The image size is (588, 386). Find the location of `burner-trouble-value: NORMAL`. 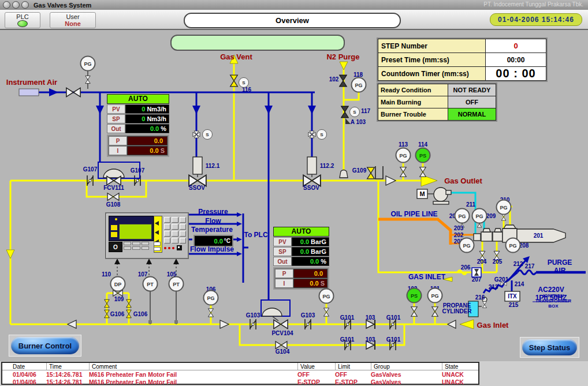

burner-trouble-value: NORMAL is located at coordinates (472, 114).